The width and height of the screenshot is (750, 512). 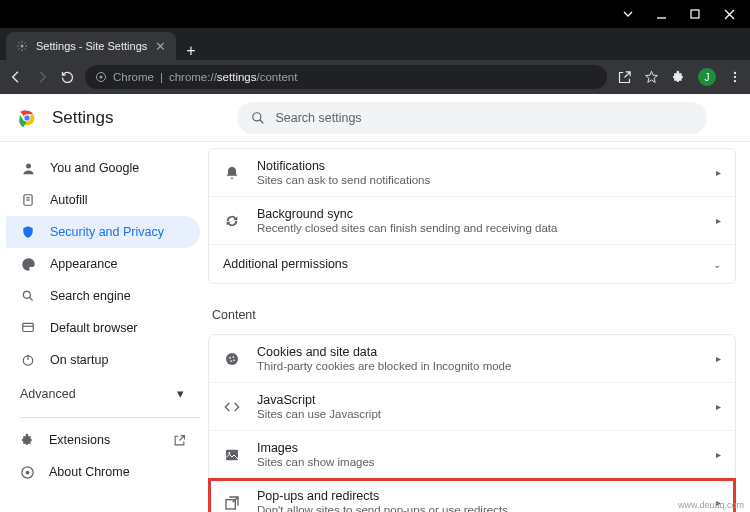 What do you see at coordinates (190, 51) in the screenshot?
I see `new-tab-button: +` at bounding box center [190, 51].